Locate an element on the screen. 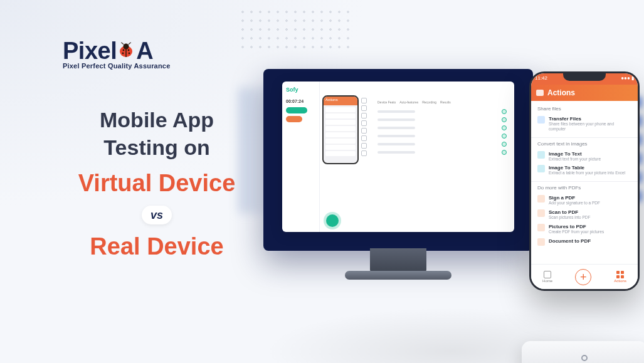 The image size is (644, 363). headline-real: Real Device is located at coordinates (157, 247).